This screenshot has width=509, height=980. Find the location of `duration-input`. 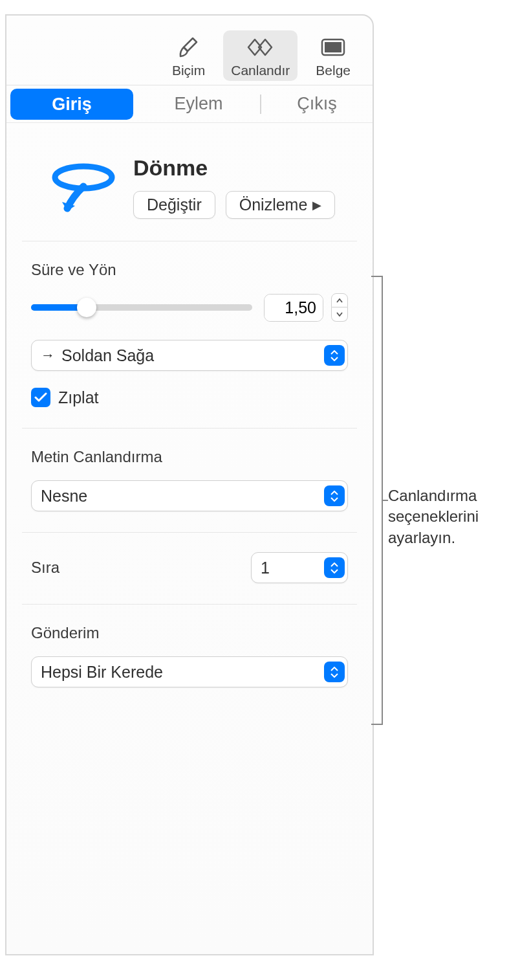

duration-input is located at coordinates (294, 308).